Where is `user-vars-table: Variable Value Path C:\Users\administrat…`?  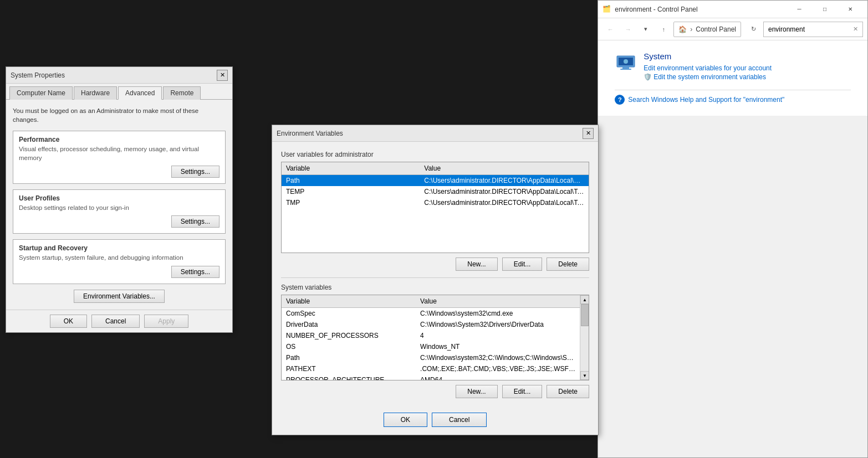 user-vars-table: Variable Value Path C:\Users\administrat… is located at coordinates (435, 185).